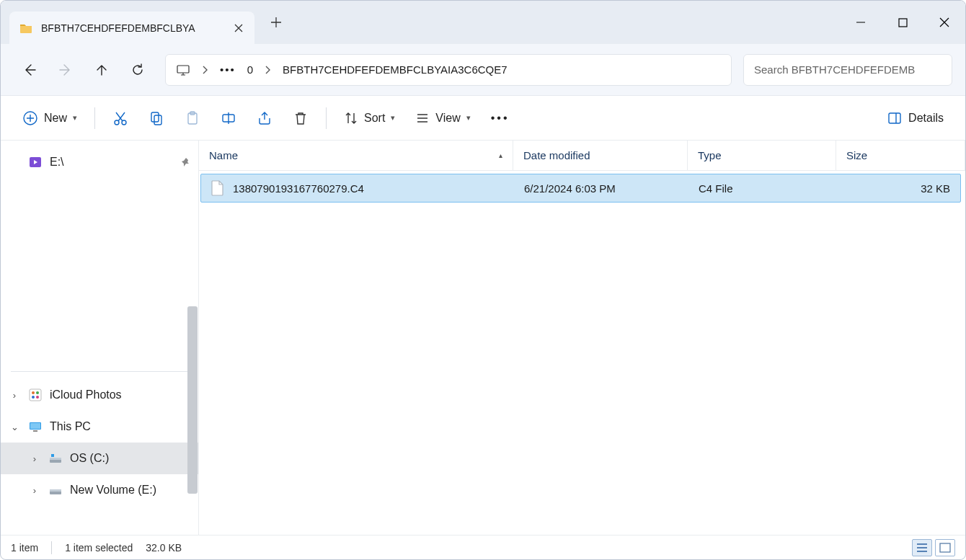  Describe the element at coordinates (265, 118) in the screenshot. I see `share-button` at that location.